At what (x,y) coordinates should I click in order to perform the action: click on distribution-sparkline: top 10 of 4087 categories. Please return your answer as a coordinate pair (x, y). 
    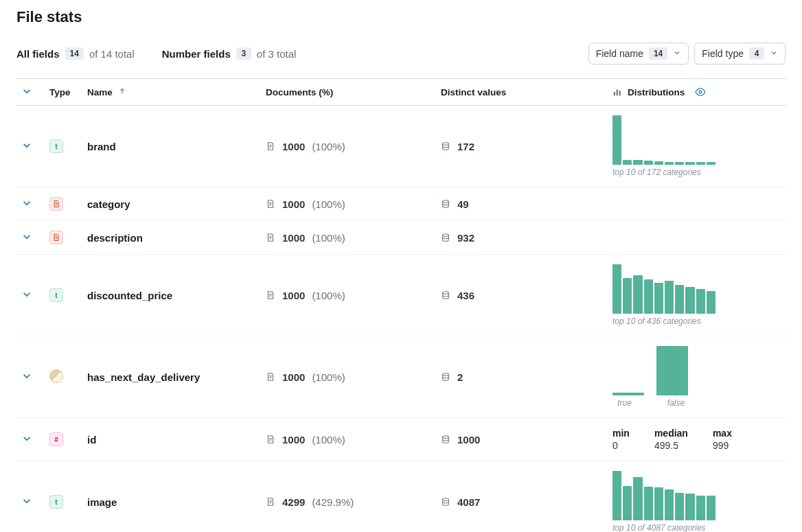
    Looking at the image, I should click on (696, 501).